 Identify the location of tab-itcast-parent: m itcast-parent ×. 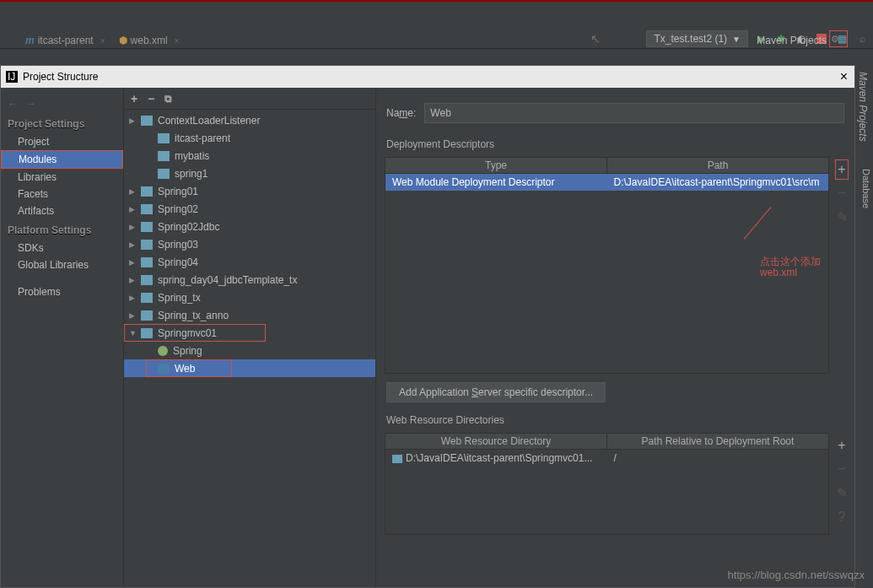
(66, 40).